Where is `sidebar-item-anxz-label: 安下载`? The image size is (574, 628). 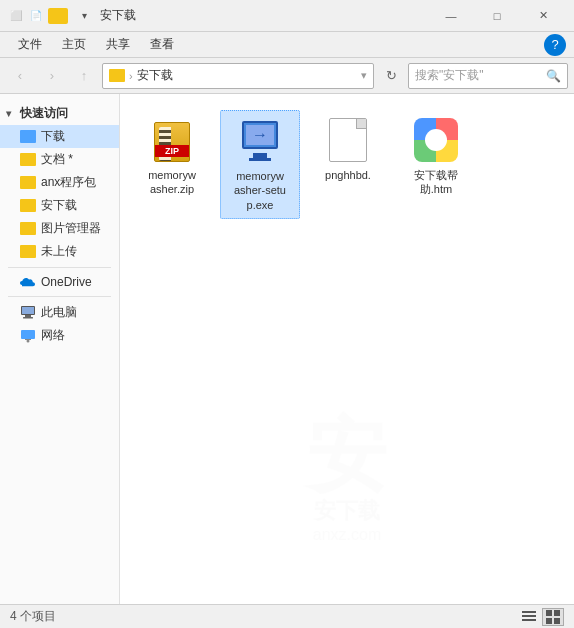
sidebar-item-anxz-label: 安下载 is located at coordinates (59, 206).